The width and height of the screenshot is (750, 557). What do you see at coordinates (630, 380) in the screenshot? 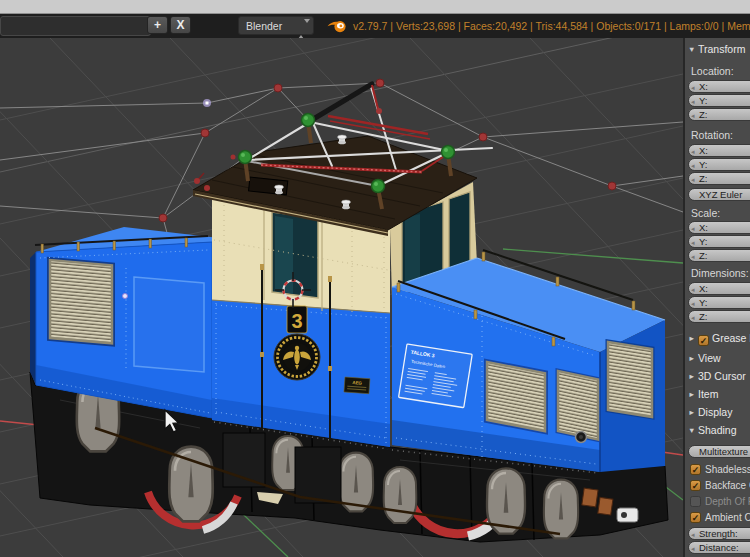
I see `hood-grille-end` at bounding box center [630, 380].